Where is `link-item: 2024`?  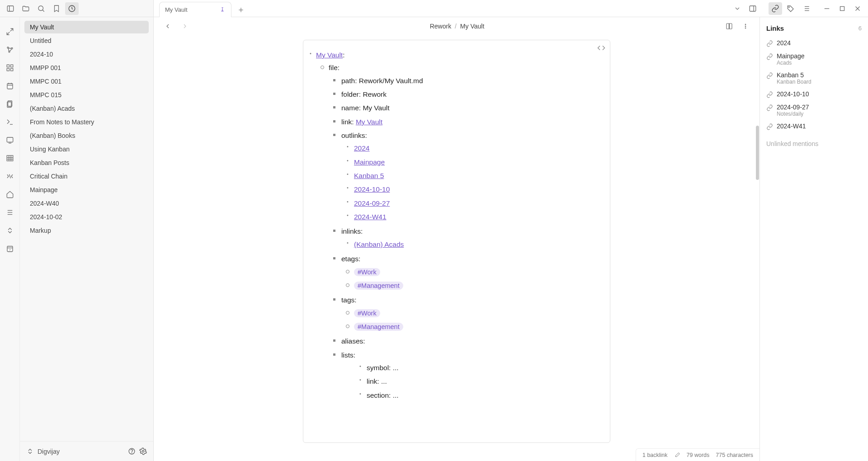 link-item: 2024 is located at coordinates (814, 43).